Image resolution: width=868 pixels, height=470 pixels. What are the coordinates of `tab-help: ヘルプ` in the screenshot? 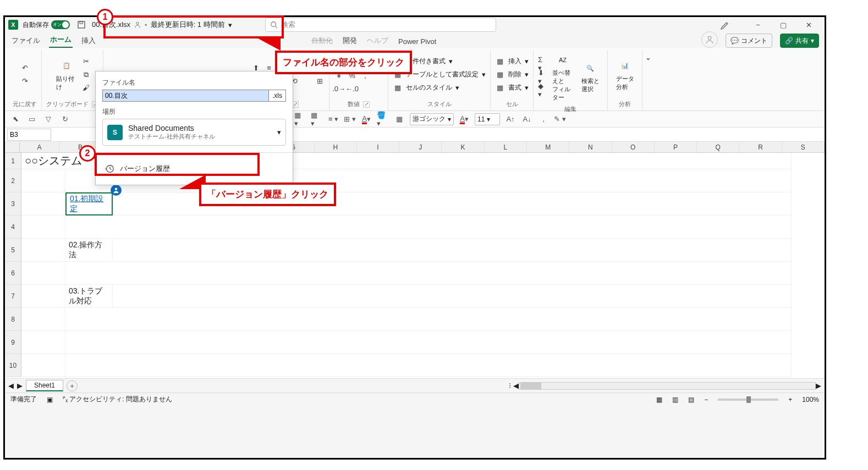 It's located at (377, 41).